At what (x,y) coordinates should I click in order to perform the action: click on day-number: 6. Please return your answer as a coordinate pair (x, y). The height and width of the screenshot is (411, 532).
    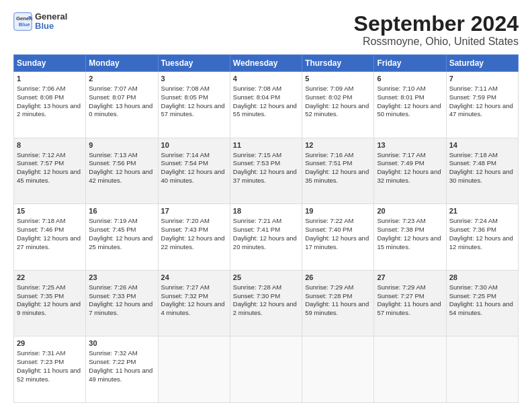
    Looking at the image, I should click on (410, 79).